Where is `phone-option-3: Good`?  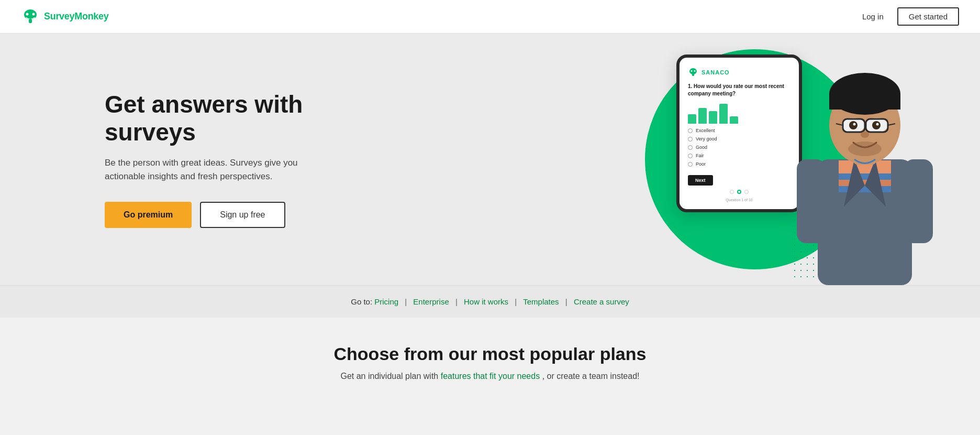 phone-option-3: Good is located at coordinates (739, 147).